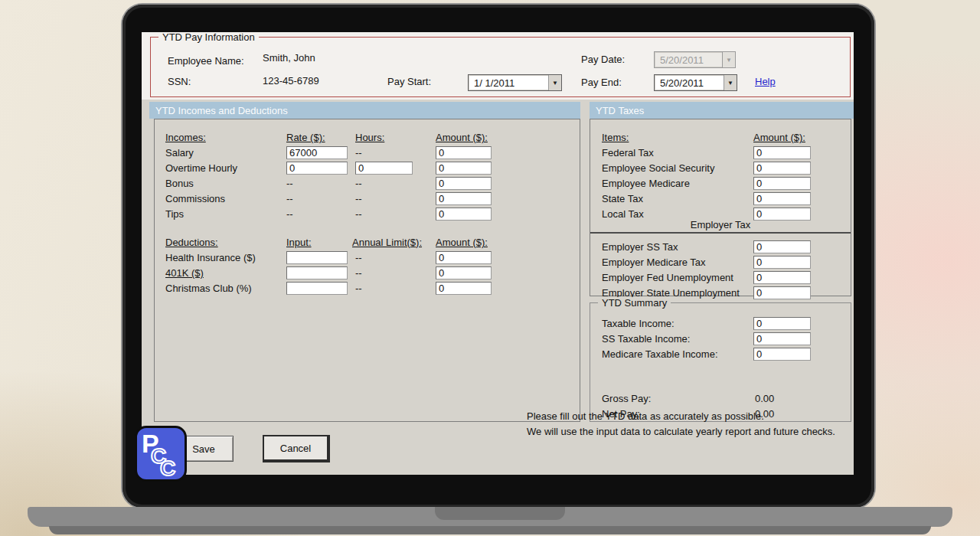 The width and height of the screenshot is (980, 536). I want to click on taxes-section-header: YTD Taxes, so click(721, 110).